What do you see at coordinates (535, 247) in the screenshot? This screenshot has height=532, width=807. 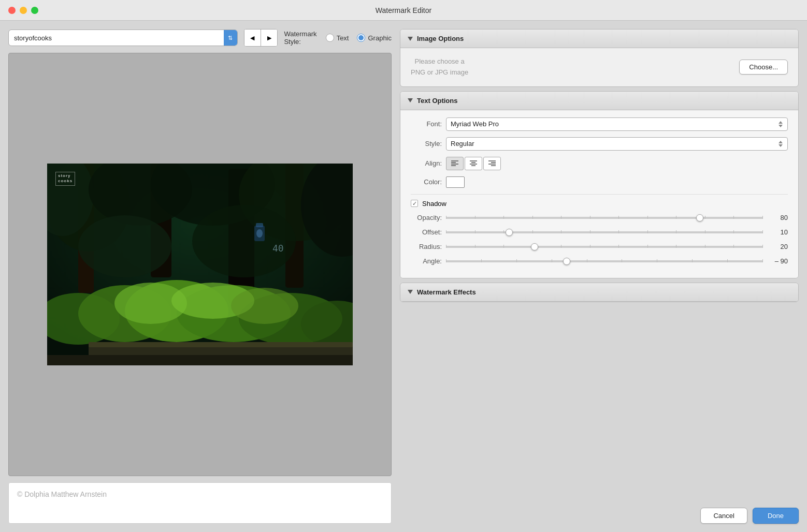 I see `radius-thumb` at bounding box center [535, 247].